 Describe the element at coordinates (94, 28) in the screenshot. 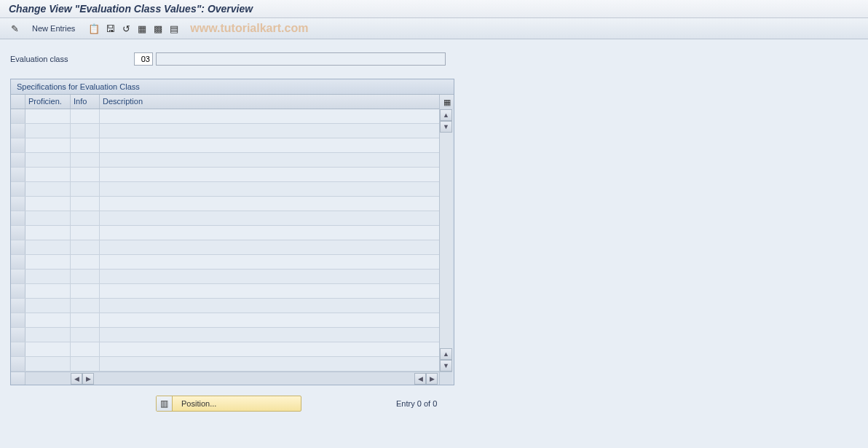

I see `copy-as-icon: 📋` at that location.